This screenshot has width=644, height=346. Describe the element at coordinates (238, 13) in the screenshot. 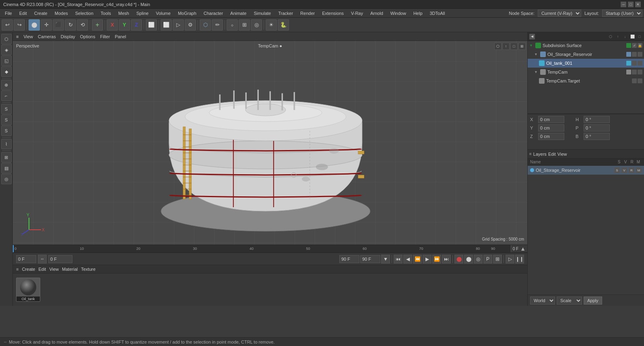

I see `menu-animate: Animate` at that location.